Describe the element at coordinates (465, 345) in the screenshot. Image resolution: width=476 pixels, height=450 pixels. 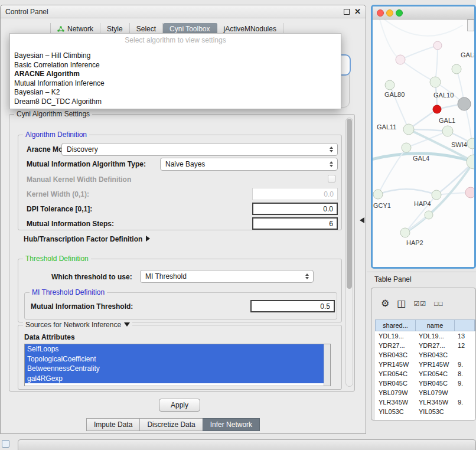
I see `table-cell: 12` at that location.